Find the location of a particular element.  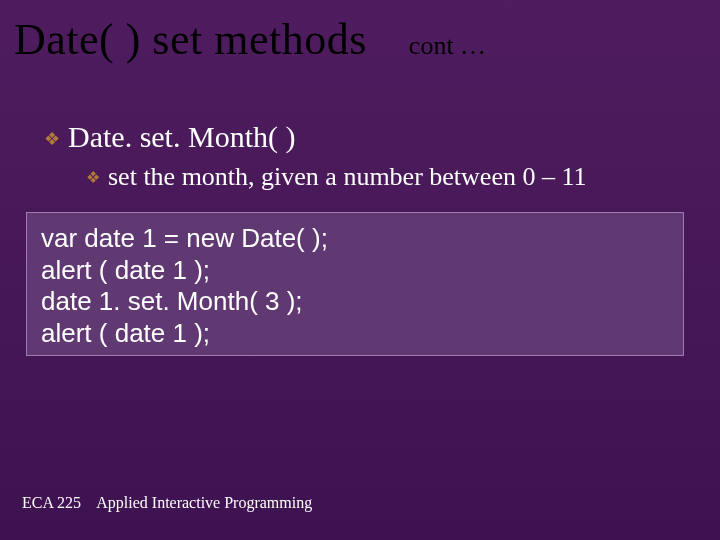

bullet-level1-text: Date. set. Month( ) is located at coordinates (182, 137).